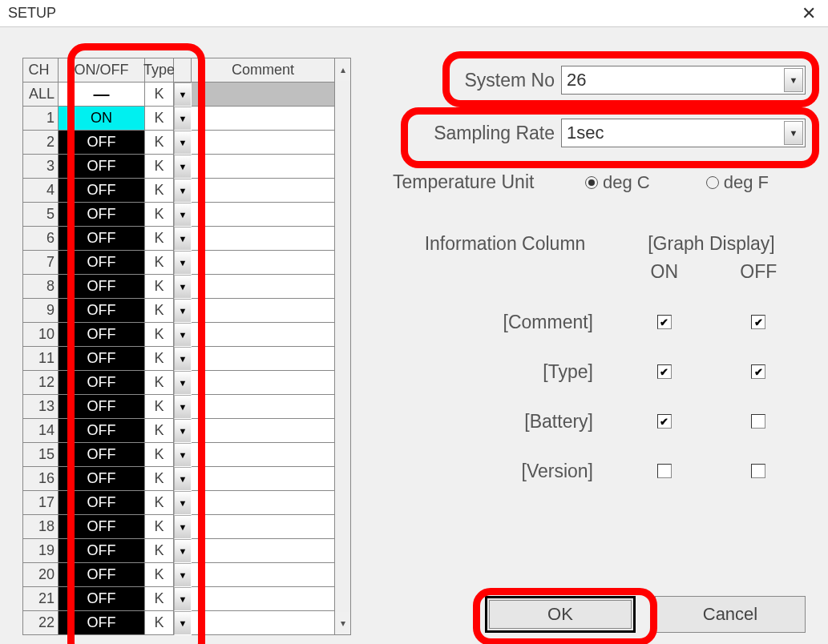 Image resolution: width=828 pixels, height=644 pixels. What do you see at coordinates (758, 421) in the screenshot?
I see `checkbox-off` at bounding box center [758, 421].